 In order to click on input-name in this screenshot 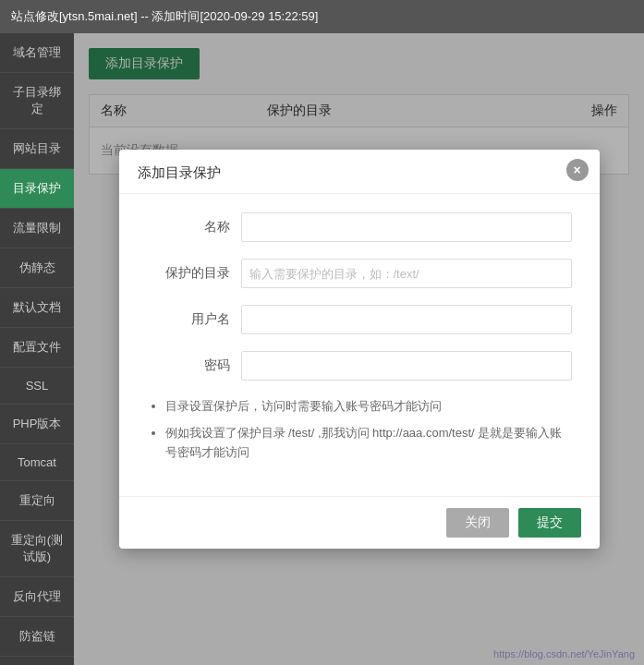, I will do `click(407, 227)`.